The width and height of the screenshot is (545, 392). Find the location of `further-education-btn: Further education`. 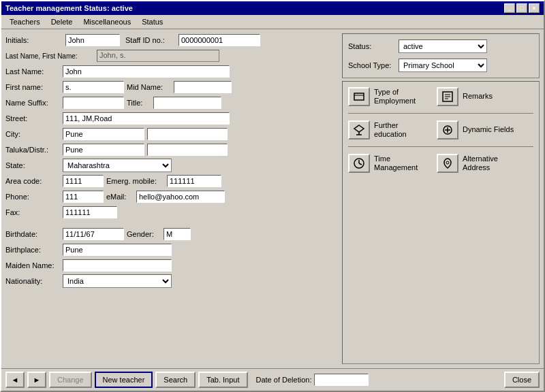

further-education-btn: Further education is located at coordinates (388, 130).